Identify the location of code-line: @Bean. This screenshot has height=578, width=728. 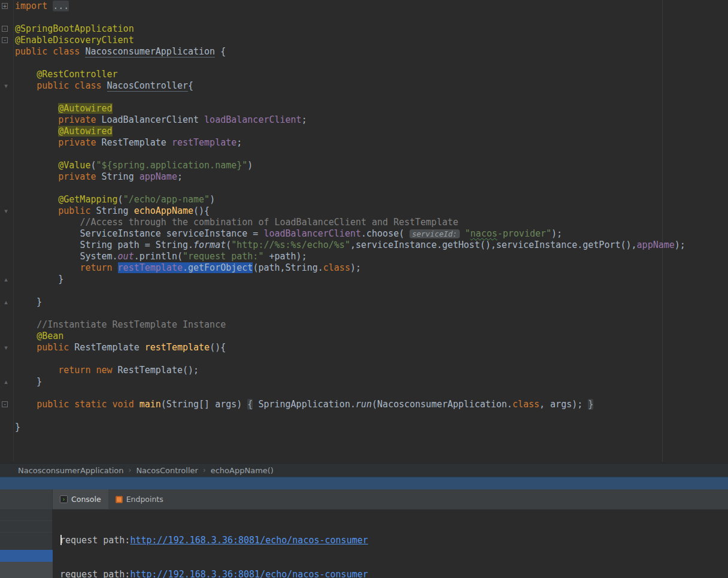
(350, 337).